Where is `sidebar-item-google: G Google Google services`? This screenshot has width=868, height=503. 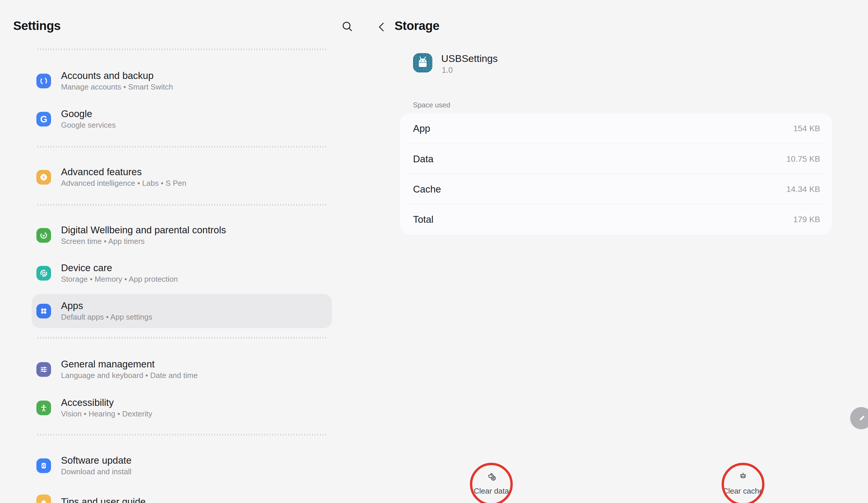 sidebar-item-google: G Google Google services is located at coordinates (182, 119).